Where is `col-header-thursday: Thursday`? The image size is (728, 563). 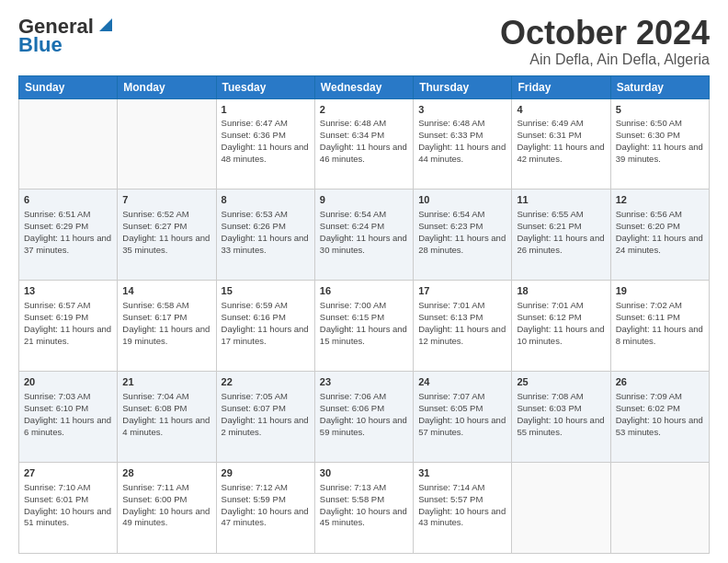
col-header-thursday: Thursday is located at coordinates (463, 86).